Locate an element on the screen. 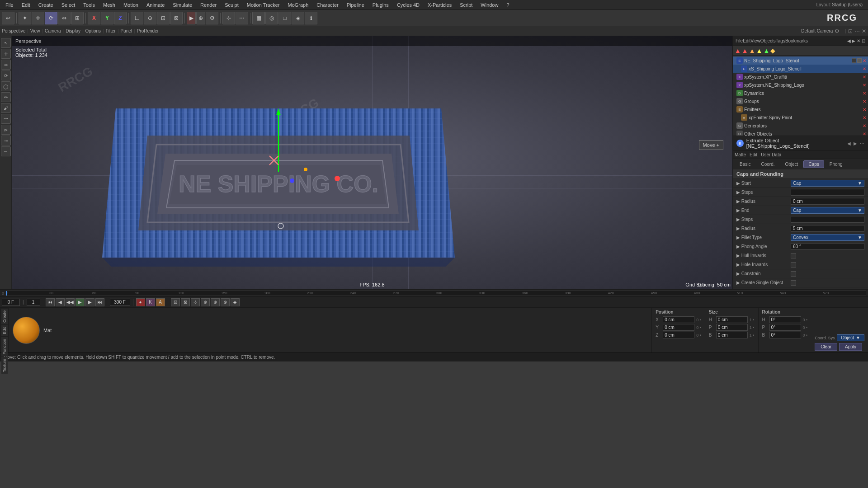 The image size is (868, 488). tree-vis-stencil is located at coordinates (854, 61).